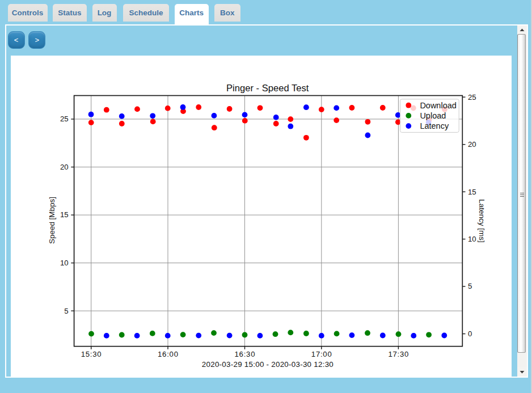 The height and width of the screenshot is (393, 532). I want to click on svg-text:2020-03-29 15:00 - 2020-03-30: 2020-03-29 15:00 - 2020-03-30 12:30, so click(268, 364).